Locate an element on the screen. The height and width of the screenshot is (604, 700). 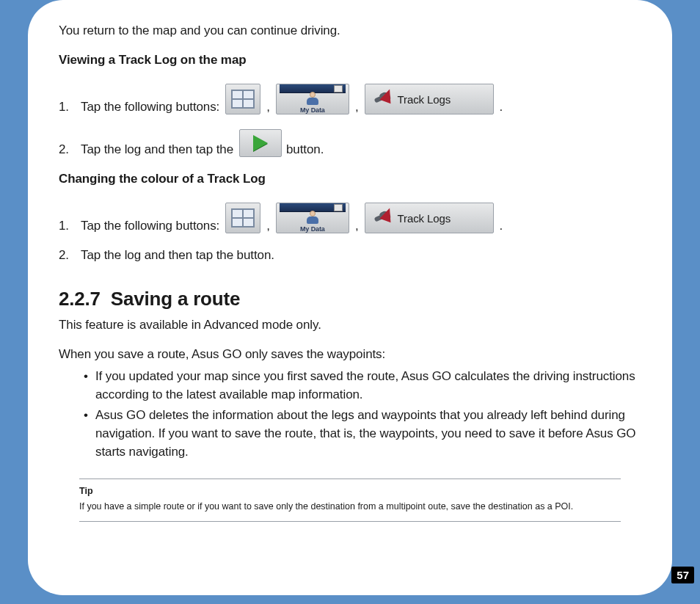
intro-text: You return to the map and you can contin… is located at coordinates (350, 31).